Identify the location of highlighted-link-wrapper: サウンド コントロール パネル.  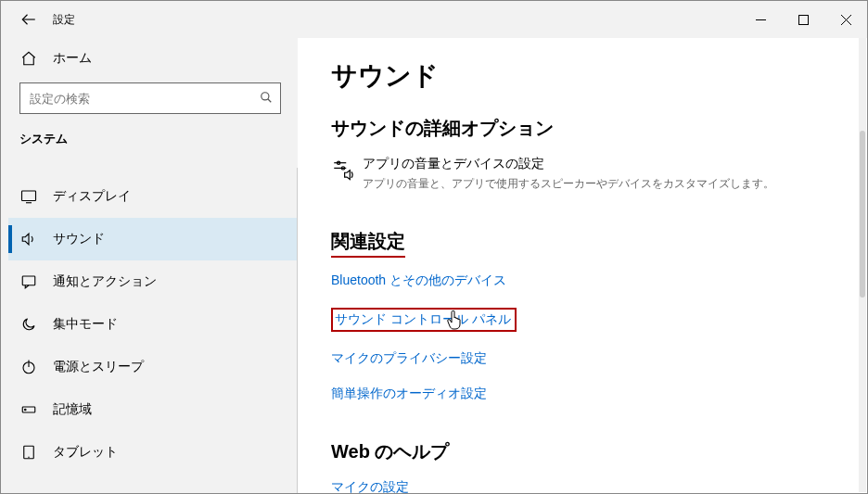
(424, 320).